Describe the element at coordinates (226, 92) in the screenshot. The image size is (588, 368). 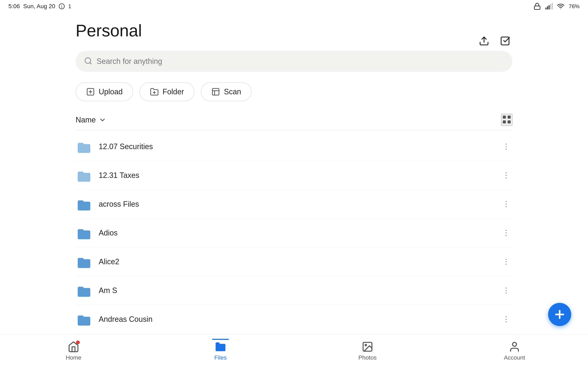
I see `scan-button: Scan` at that location.